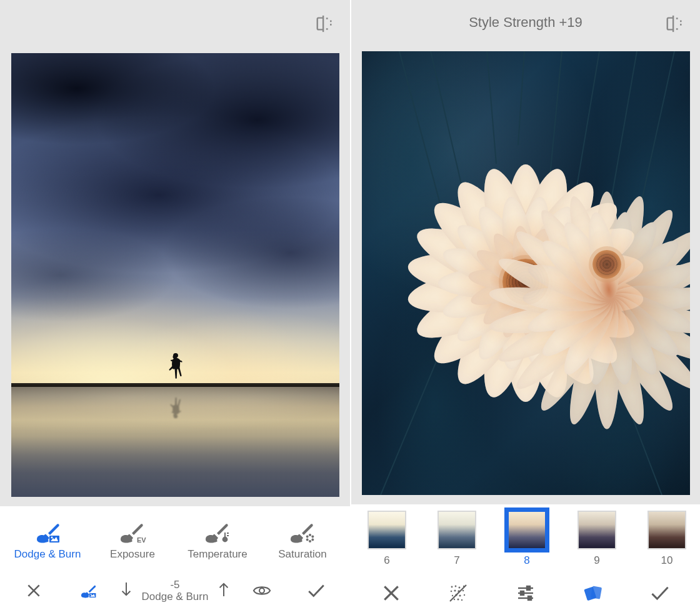 The image size is (700, 615). What do you see at coordinates (132, 554) in the screenshot?
I see `tool-label: Exposure` at bounding box center [132, 554].